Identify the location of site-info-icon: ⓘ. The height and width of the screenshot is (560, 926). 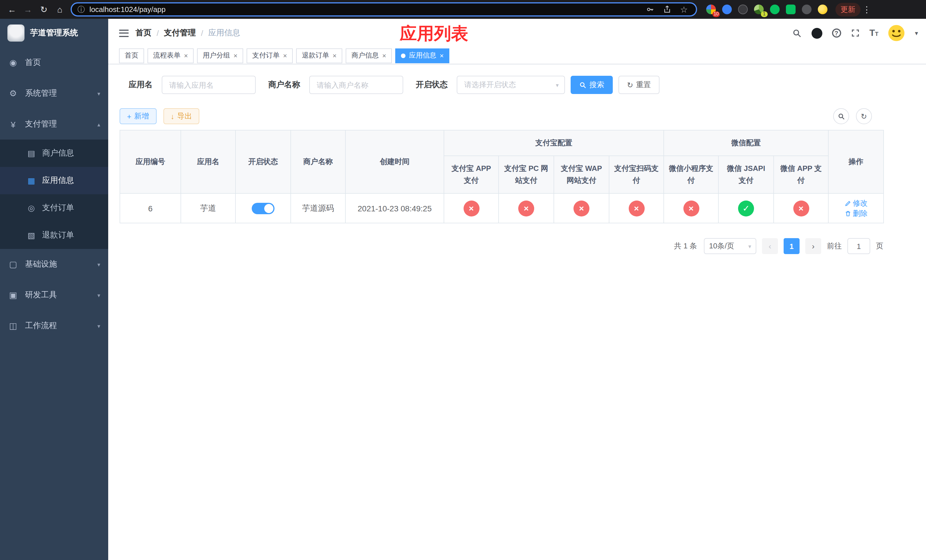
(81, 9).